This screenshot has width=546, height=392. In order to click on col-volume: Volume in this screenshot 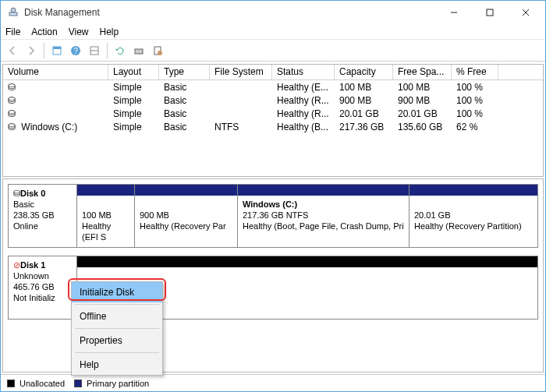, I will do `click(56, 72)`.